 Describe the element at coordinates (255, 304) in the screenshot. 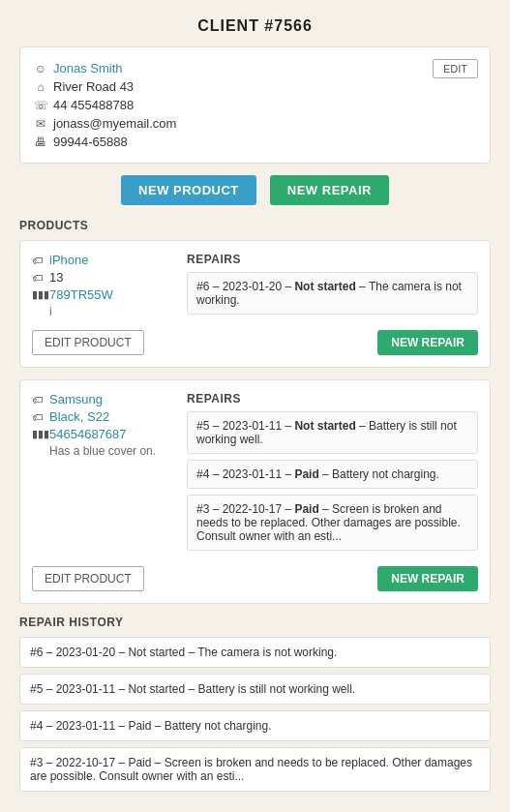

I see `product-card-0: 🏷 iPhone 🏷 13 ▮▮▮ 789TR55W i REPAIRS #6 …` at that location.